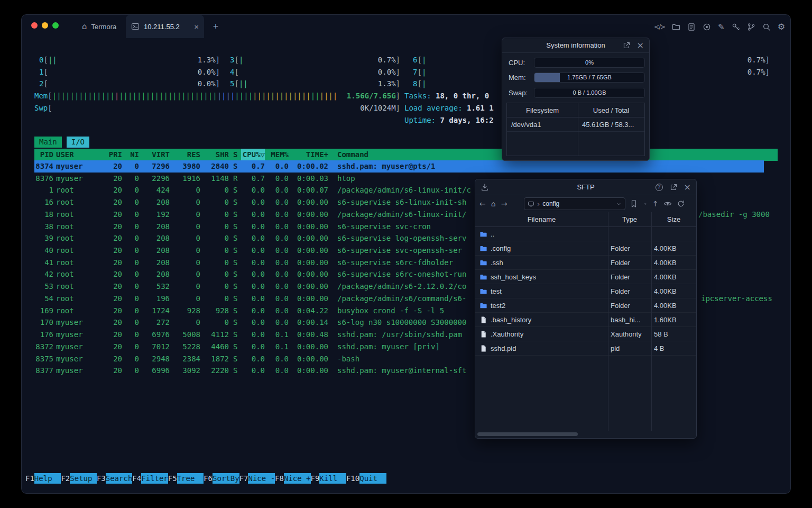 The image size is (812, 508). Describe the element at coordinates (48, 478) in the screenshot. I see `fkey-label-Help: Help` at that location.